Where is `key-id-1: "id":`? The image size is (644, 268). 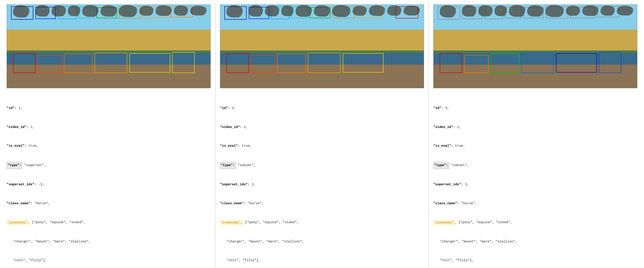 key-id-1: "id": is located at coordinates (12, 108).